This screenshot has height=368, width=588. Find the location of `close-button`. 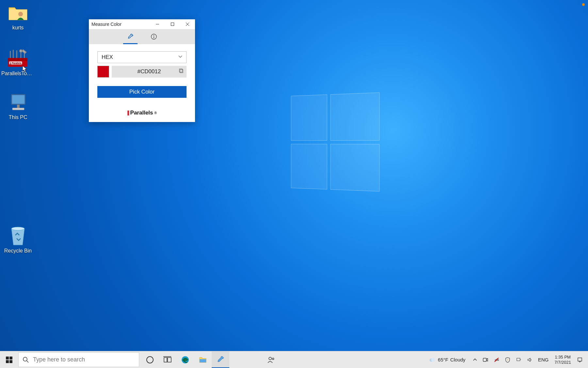

close-button is located at coordinates (188, 24).